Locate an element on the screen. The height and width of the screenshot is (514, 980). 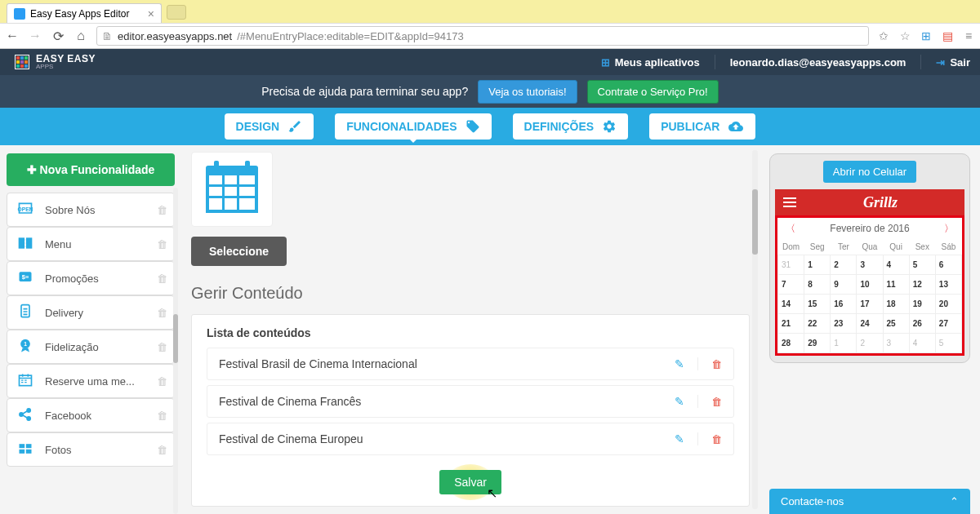
cal-day: 16 is located at coordinates (844, 304).